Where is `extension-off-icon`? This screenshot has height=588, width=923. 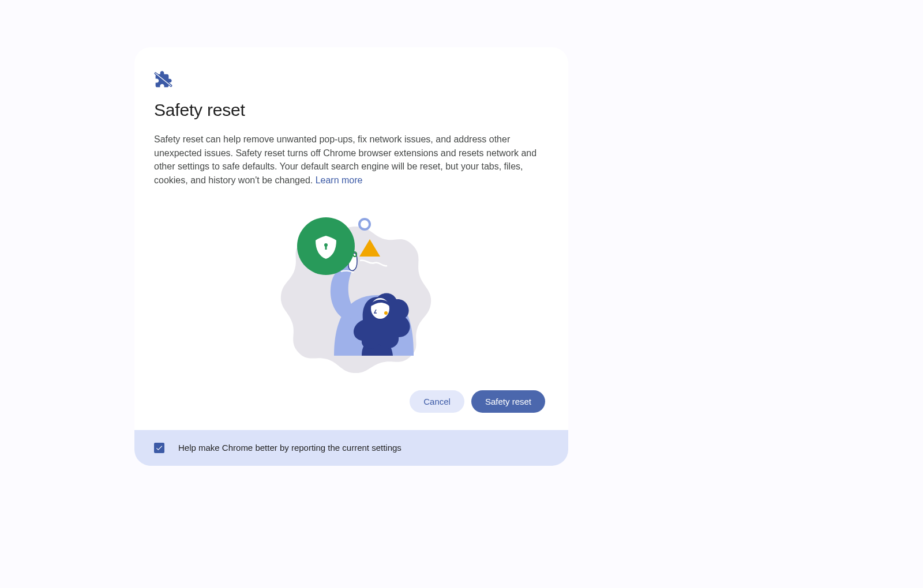 extension-off-icon is located at coordinates (163, 80).